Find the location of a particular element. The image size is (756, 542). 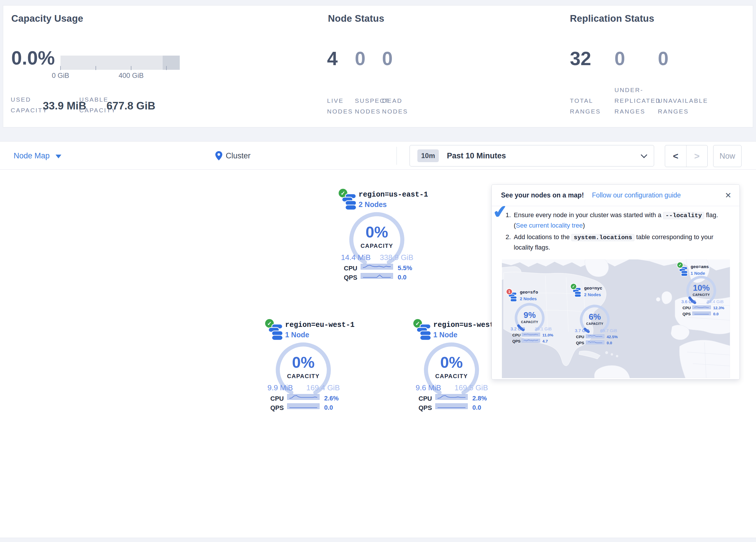

axis-tick-label: 0 GiB is located at coordinates (61, 75).